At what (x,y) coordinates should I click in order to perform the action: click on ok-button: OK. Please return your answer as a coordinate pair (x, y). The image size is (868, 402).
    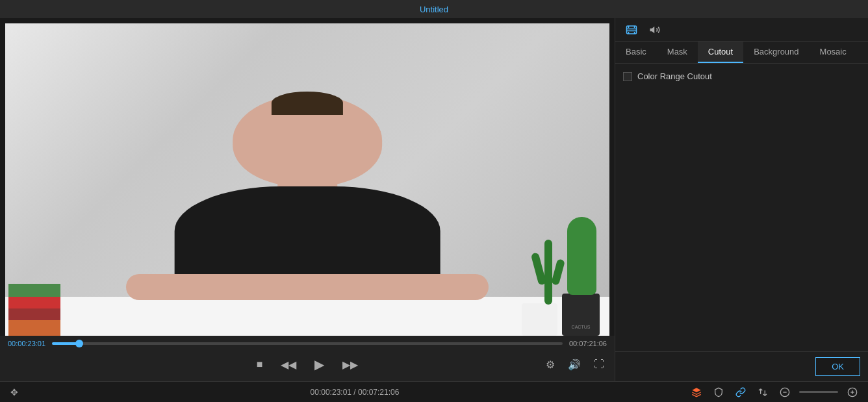
    Looking at the image, I should click on (838, 366).